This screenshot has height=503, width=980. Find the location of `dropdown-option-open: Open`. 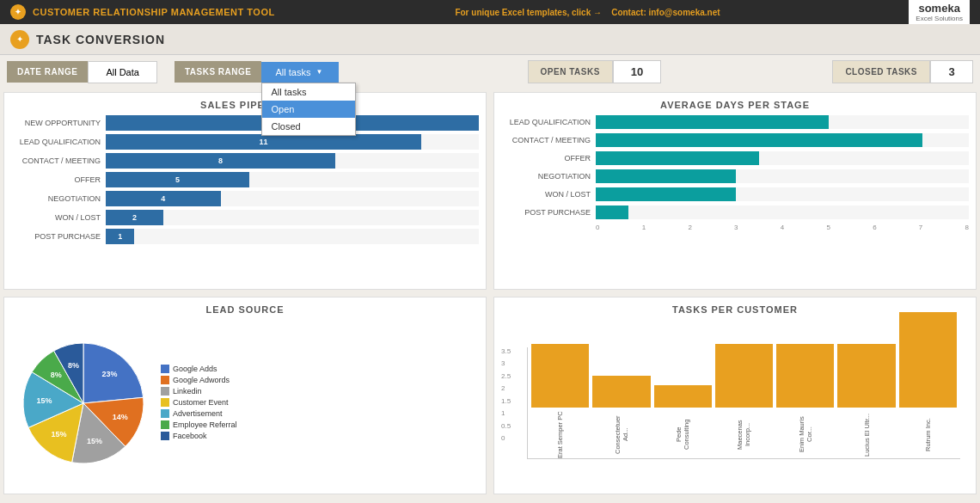

dropdown-option-open: Open is located at coordinates (309, 109).